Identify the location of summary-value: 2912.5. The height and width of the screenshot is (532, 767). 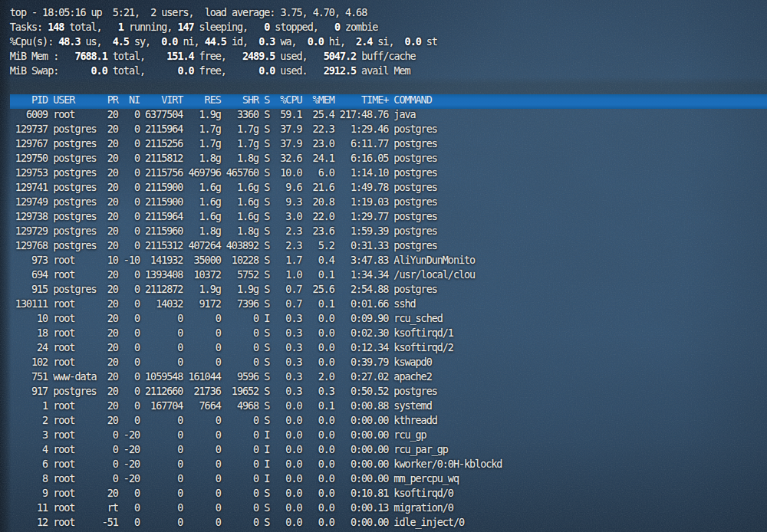
(340, 71).